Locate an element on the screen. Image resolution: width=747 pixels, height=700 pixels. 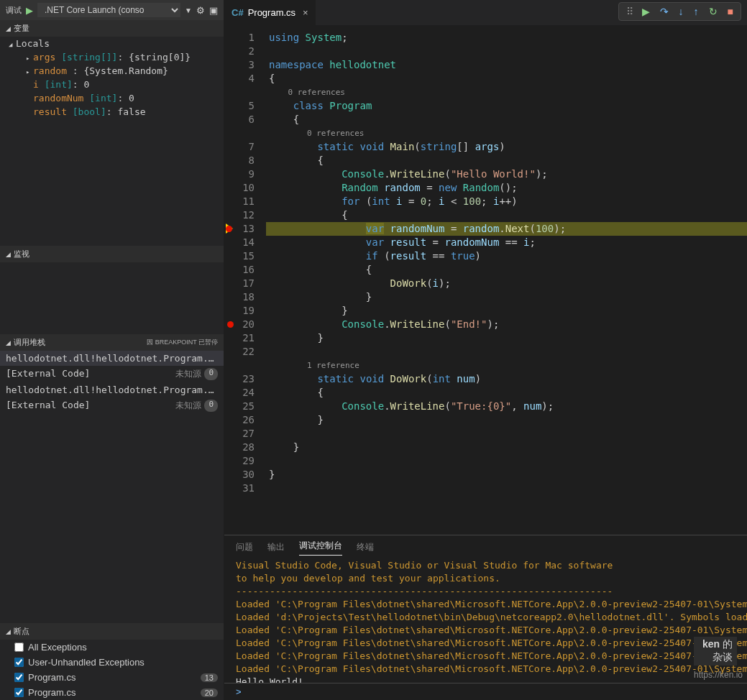
restart-icon: ↻ is located at coordinates (713, 11).